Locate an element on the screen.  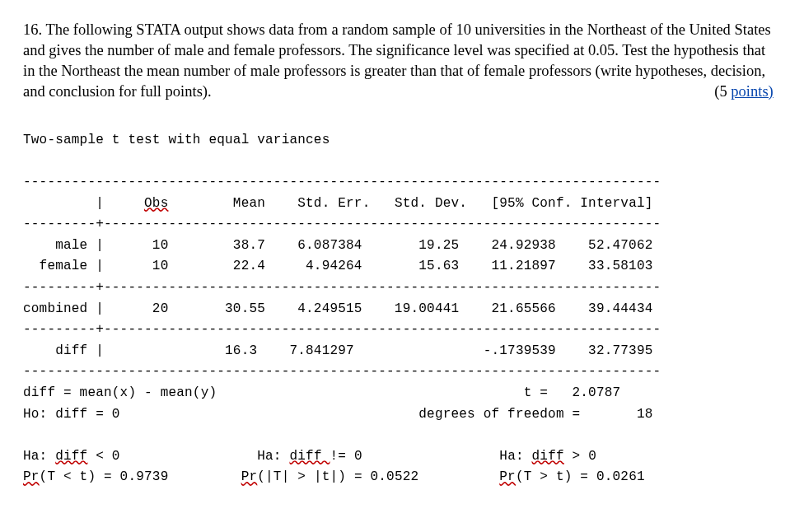
pr1: Pr is located at coordinates (31, 477).